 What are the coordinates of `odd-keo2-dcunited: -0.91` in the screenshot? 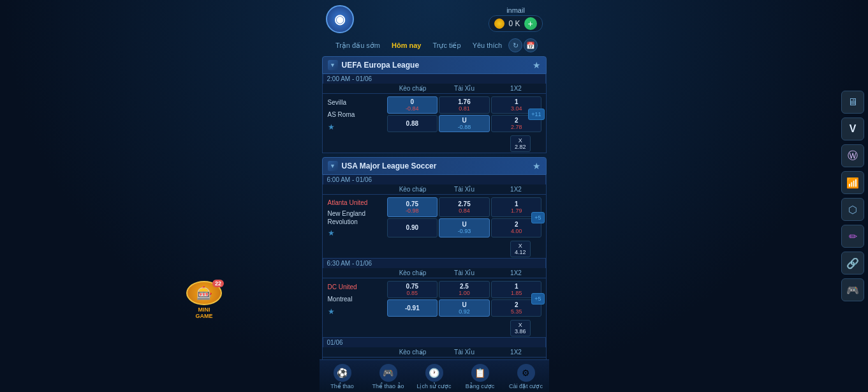 It's located at (413, 308).